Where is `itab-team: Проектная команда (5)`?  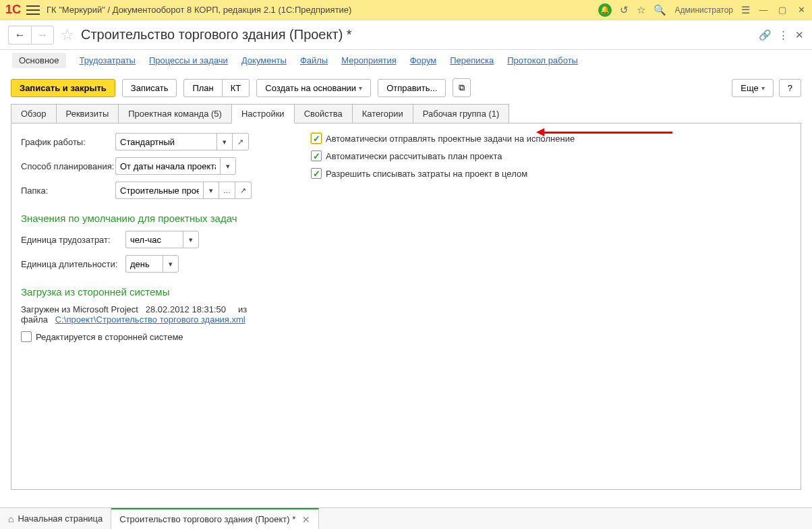
itab-team: Проектная команда (5) is located at coordinates (175, 113).